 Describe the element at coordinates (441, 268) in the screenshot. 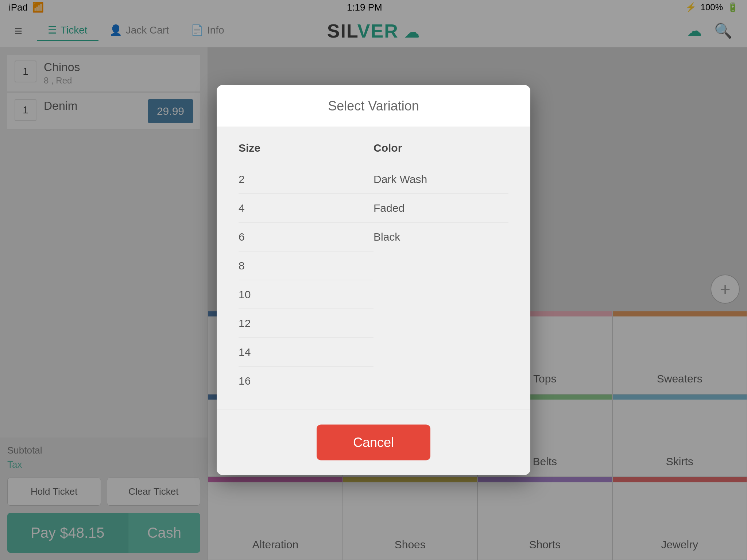

I see `modal-column-color: Color Dark Wash Faded Black` at that location.